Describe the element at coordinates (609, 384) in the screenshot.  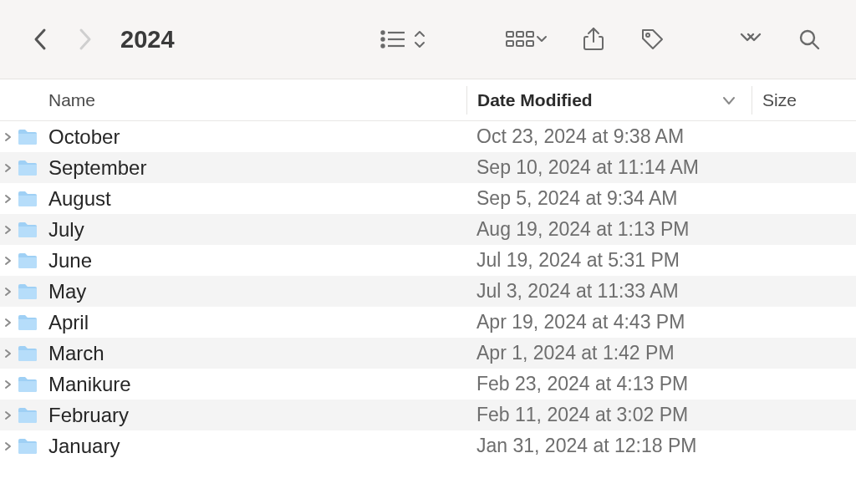
I see `item-date-modified: Feb 23, 2024 at 4:13 PM` at that location.